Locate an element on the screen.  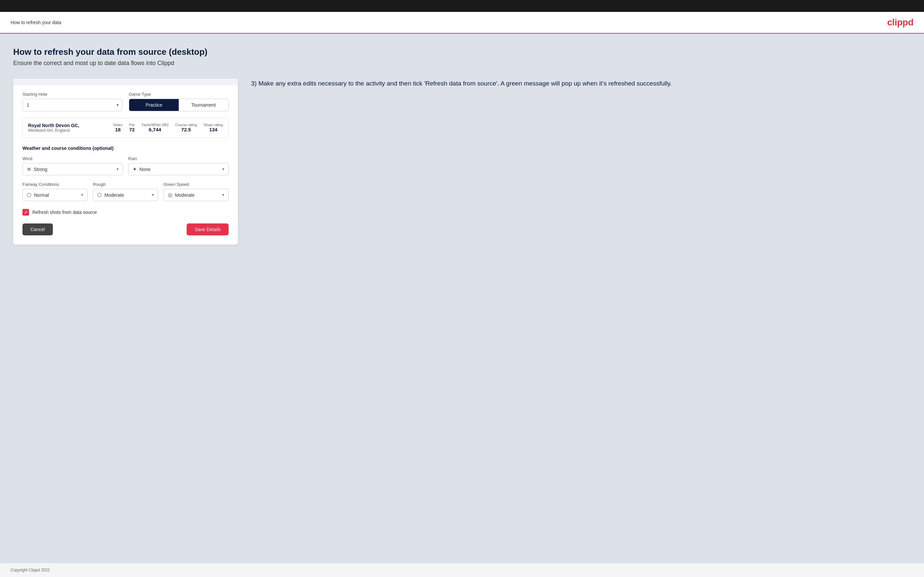
slope-rating-stat: Slope rating 134 is located at coordinates (213, 128).